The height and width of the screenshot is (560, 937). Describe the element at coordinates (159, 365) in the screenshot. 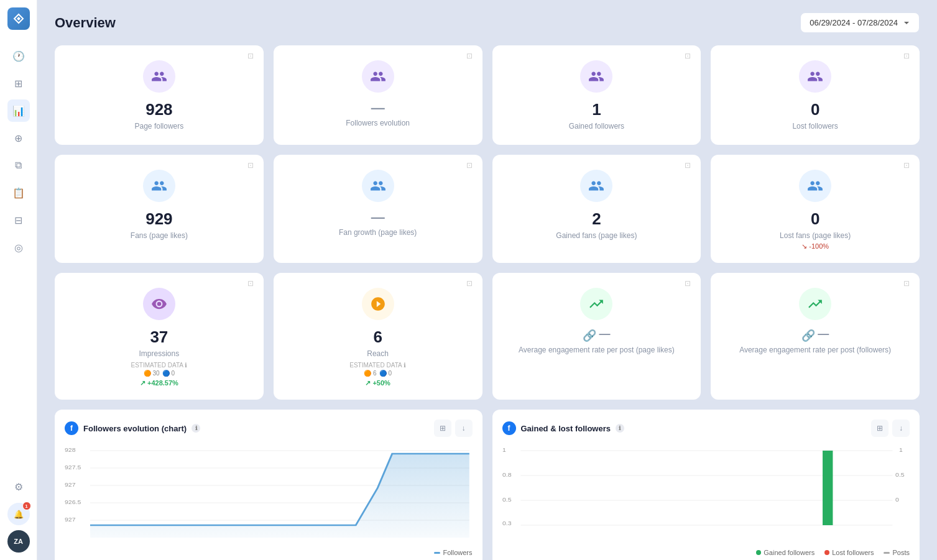

I see `estimated-label: ESTIMATED DATA ℹ` at that location.